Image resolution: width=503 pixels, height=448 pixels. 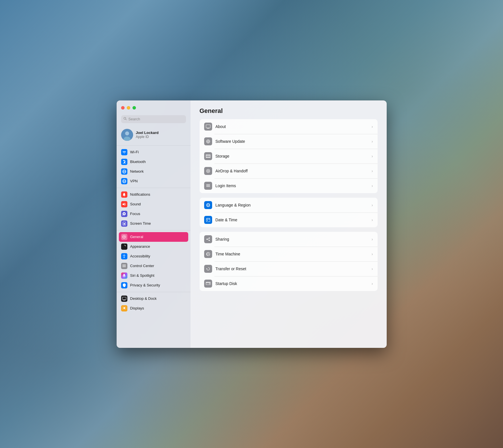 I want to click on datetime-label: Date & Time, so click(x=293, y=220).